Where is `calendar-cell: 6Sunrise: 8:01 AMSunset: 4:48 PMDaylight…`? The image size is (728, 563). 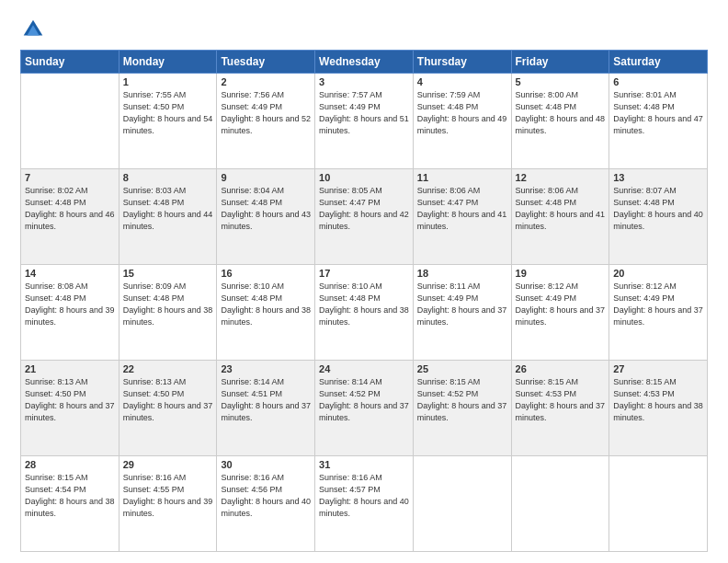 calendar-cell: 6Sunrise: 8:01 AMSunset: 4:48 PMDaylight… is located at coordinates (658, 121).